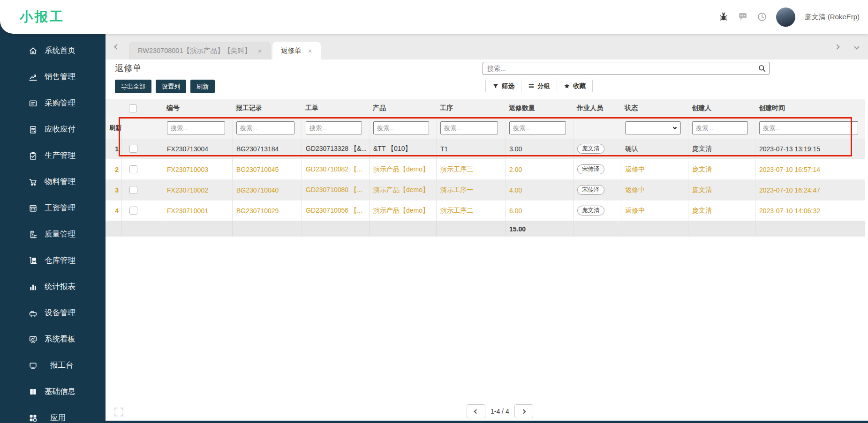 This screenshot has width=868, height=423. Describe the element at coordinates (401, 170) in the screenshot. I see `cell-text-product: 演示产品【demo】` at that location.